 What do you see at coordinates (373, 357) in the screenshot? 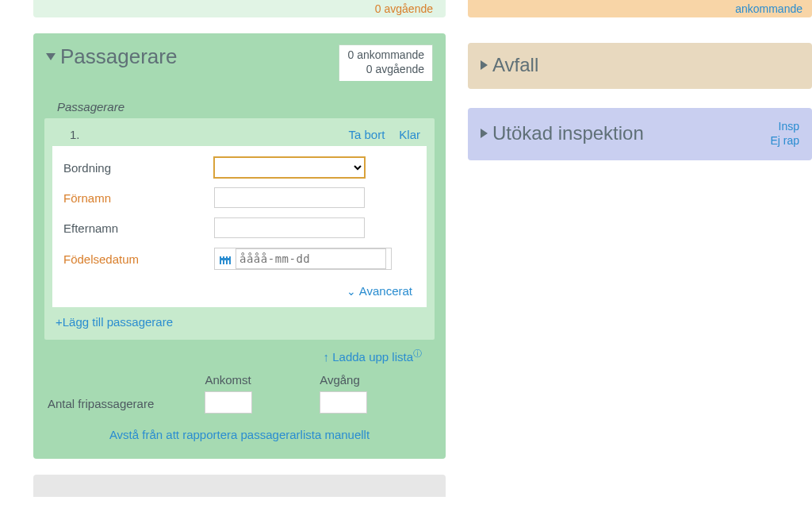
I see `upload-list-link: ↑ Ladda upp listaⓘ` at bounding box center [373, 357].